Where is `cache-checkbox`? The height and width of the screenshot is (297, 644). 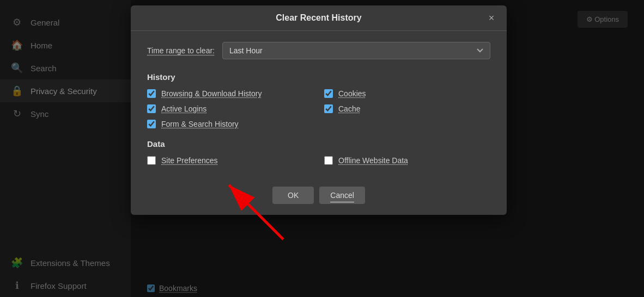
cache-checkbox is located at coordinates (329, 109).